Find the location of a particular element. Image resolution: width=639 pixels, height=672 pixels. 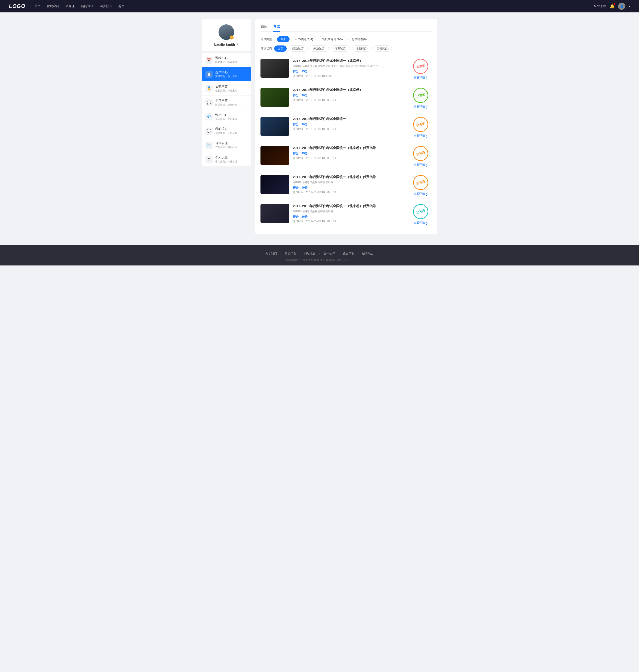

profile-avatar-wrap: 🏆 is located at coordinates (226, 32).